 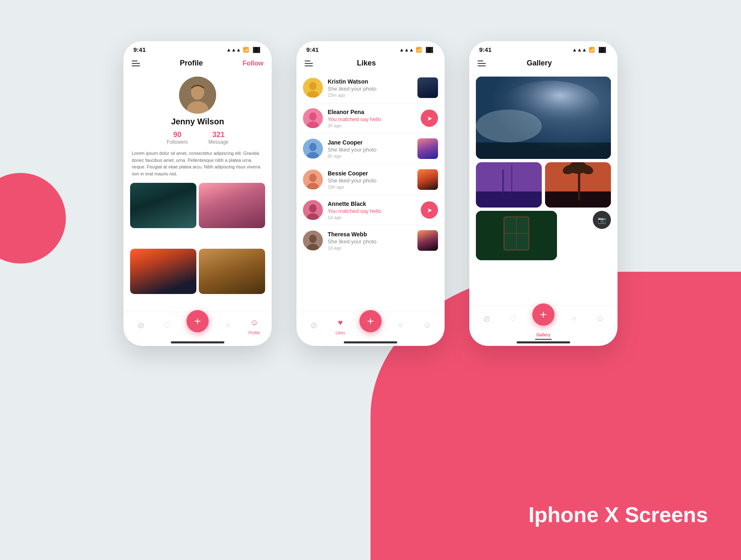 What do you see at coordinates (370, 321) in the screenshot?
I see `add-button-2: +` at bounding box center [370, 321].